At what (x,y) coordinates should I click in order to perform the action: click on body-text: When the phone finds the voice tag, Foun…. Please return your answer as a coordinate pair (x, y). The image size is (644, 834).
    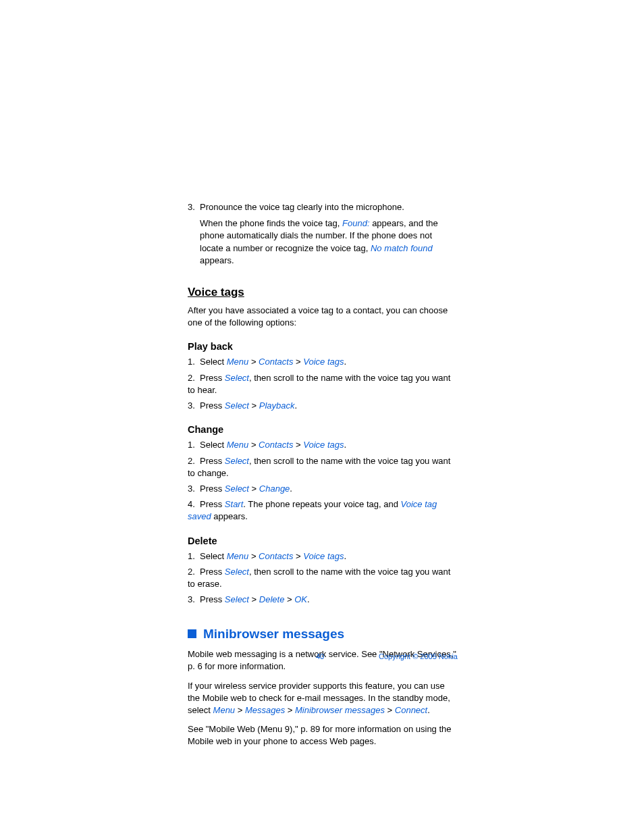
    Looking at the image, I should click on (323, 242).